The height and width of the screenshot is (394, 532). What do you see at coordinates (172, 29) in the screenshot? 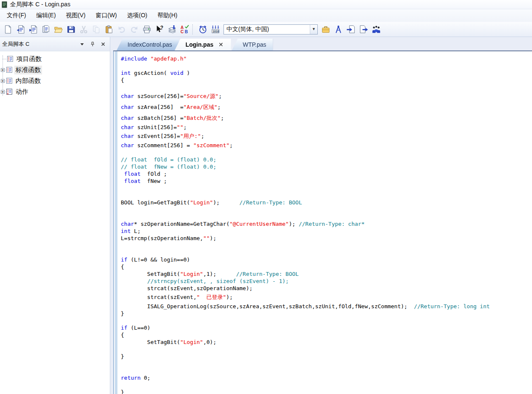
I see `compile-icon` at bounding box center [172, 29].